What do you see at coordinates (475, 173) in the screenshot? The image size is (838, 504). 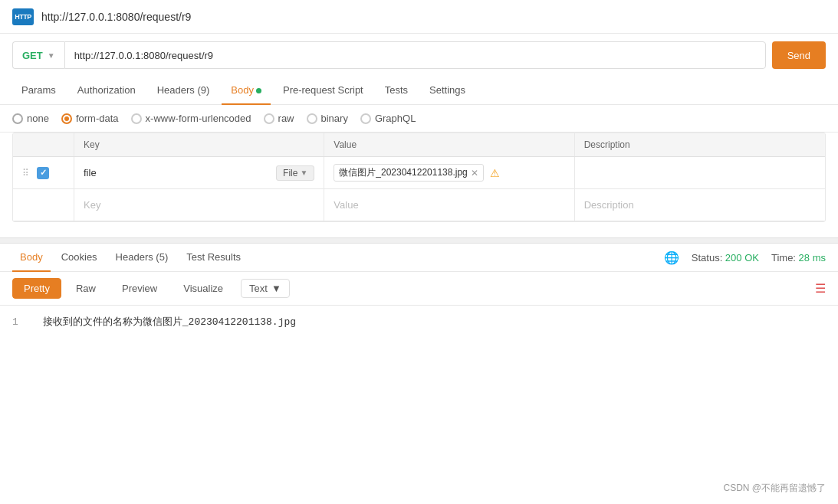 I see `file-chip-close-icon: ✕` at bounding box center [475, 173].